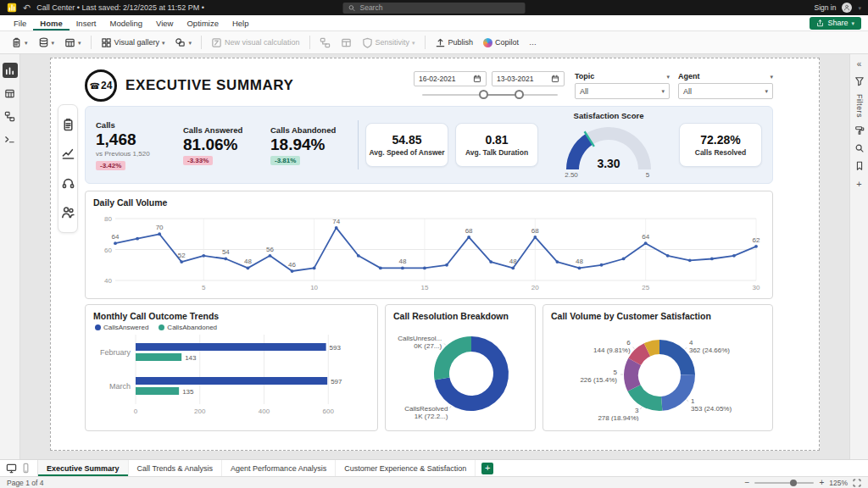  Describe the element at coordinates (860, 106) in the screenshot. I see `filters-pane-tab: Filters` at that location.